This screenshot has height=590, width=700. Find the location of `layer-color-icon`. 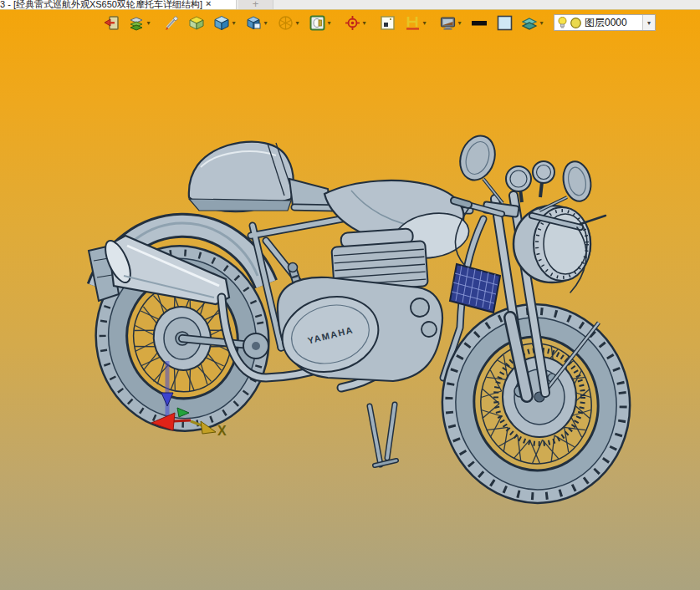

layer-color-icon is located at coordinates (575, 23).